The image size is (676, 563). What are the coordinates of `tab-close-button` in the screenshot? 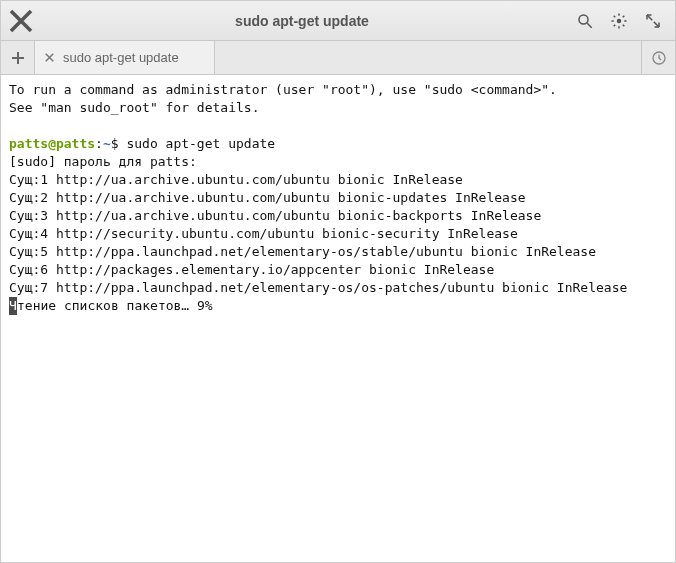 It's located at (49, 58).